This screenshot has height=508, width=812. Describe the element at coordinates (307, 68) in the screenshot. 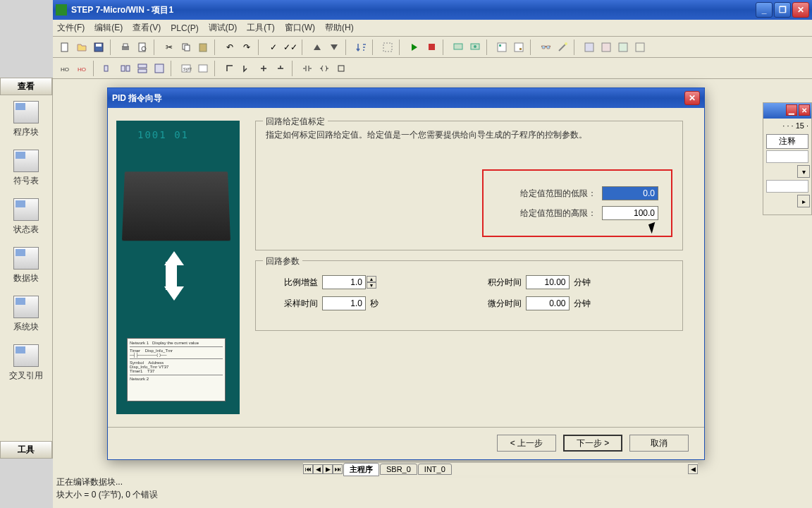

I see `contact-icon` at that location.